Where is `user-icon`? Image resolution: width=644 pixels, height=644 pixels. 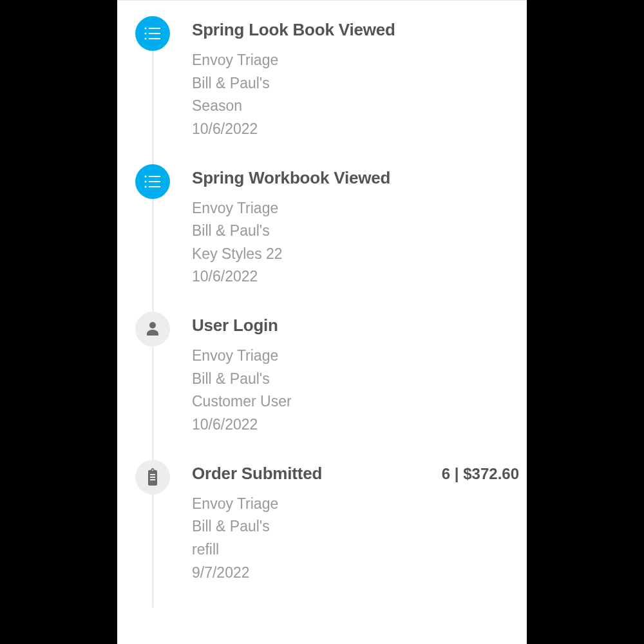
user-icon is located at coordinates (153, 329).